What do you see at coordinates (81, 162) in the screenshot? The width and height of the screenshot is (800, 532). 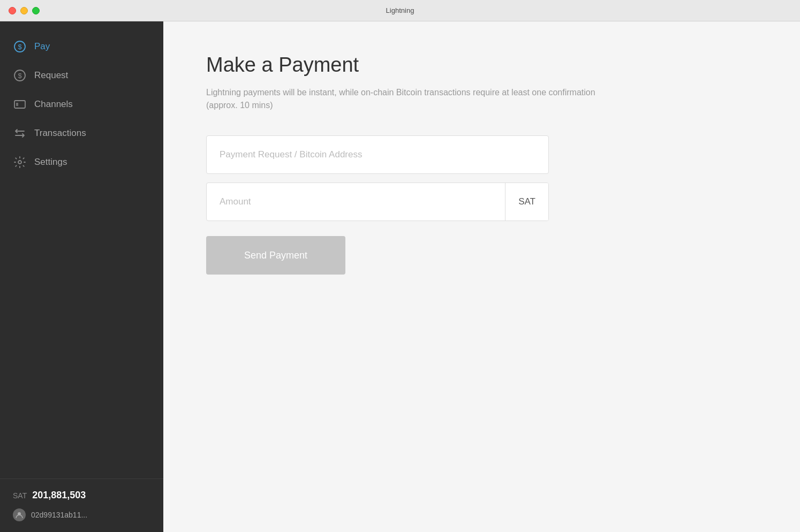 I see `sidebar-item-settings: Settings` at bounding box center [81, 162].